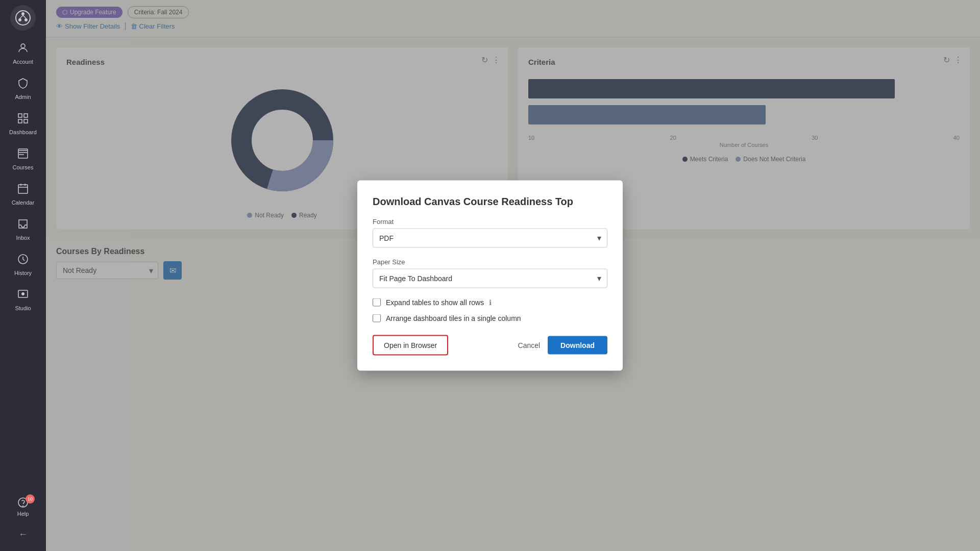 This screenshot has height=551, width=980. What do you see at coordinates (490, 303) in the screenshot?
I see `expand-tables-row: Expand tables to show all rows ℹ` at bounding box center [490, 303].